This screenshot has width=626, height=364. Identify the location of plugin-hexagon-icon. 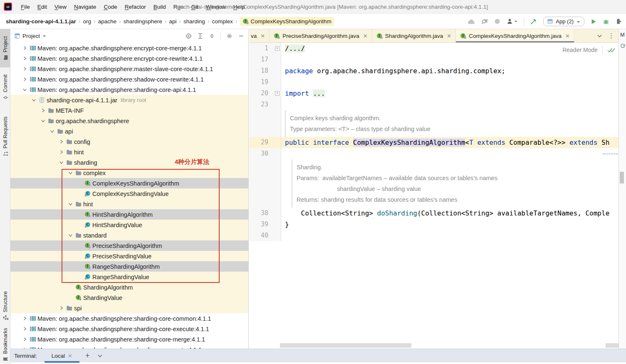
(497, 22).